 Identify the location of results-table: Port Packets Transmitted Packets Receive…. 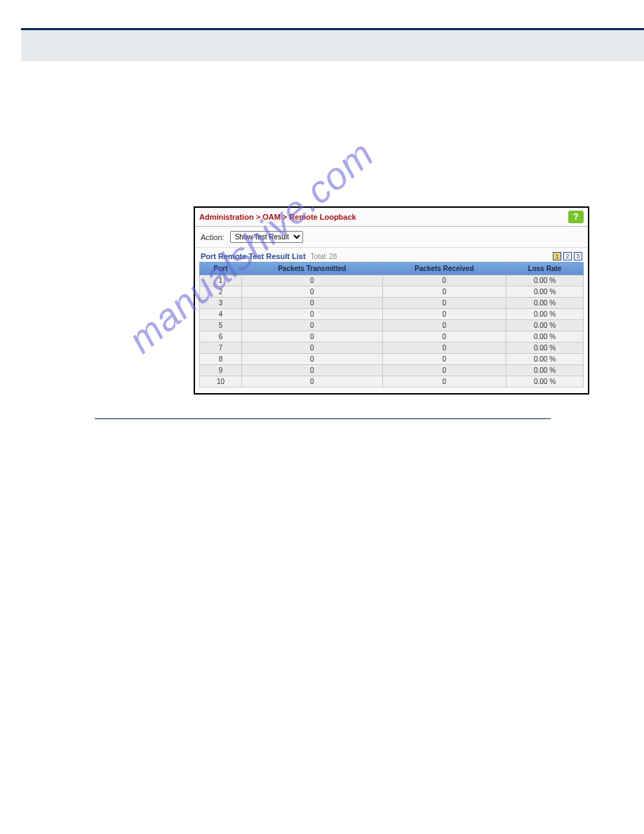
(391, 324).